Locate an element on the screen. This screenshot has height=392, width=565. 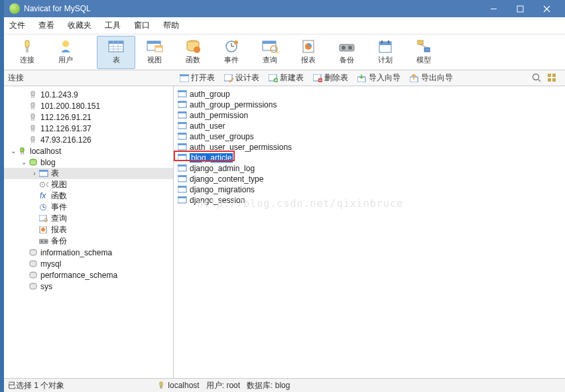
grid-view-icon is located at coordinates (552, 78).